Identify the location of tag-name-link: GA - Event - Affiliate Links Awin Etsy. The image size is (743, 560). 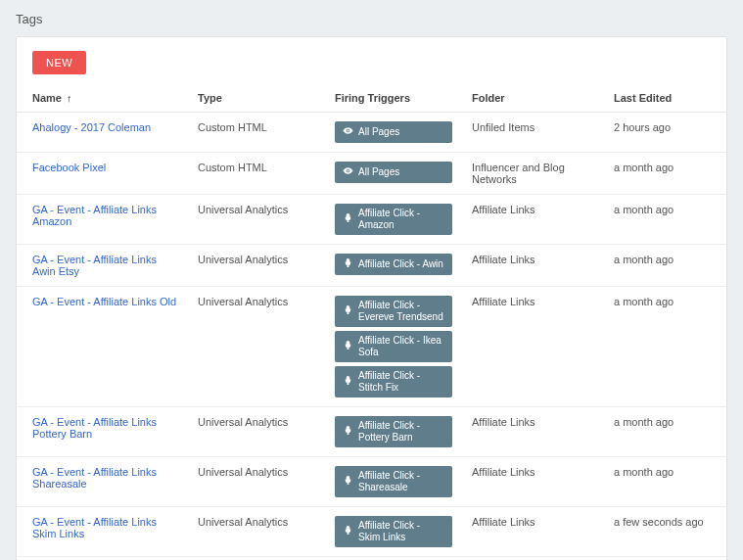
(94, 265).